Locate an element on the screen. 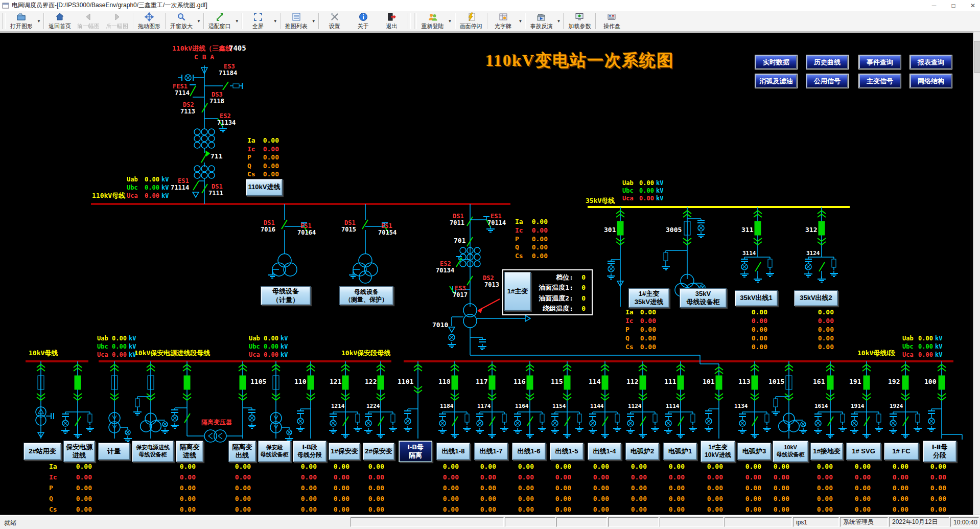 The image size is (980, 529). device-button-保安段母线设备柜: 保安段母线设备柜 is located at coordinates (274, 451).